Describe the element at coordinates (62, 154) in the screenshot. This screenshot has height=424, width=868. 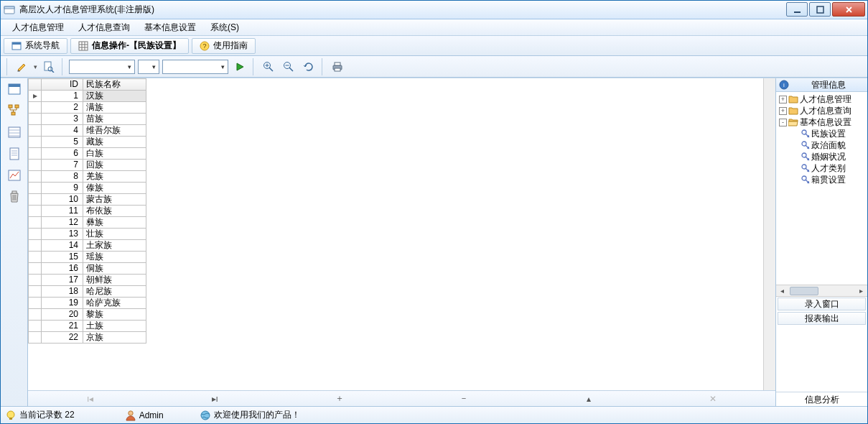
I see `id-cell: 6` at that location.